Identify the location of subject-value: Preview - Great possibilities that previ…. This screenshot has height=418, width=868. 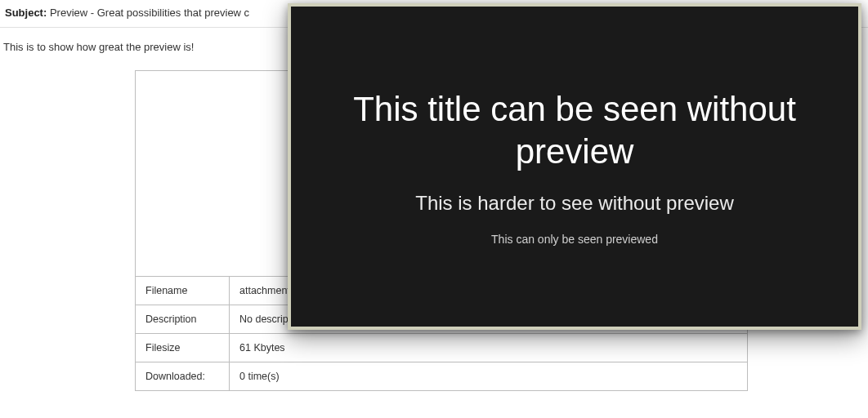
(150, 13).